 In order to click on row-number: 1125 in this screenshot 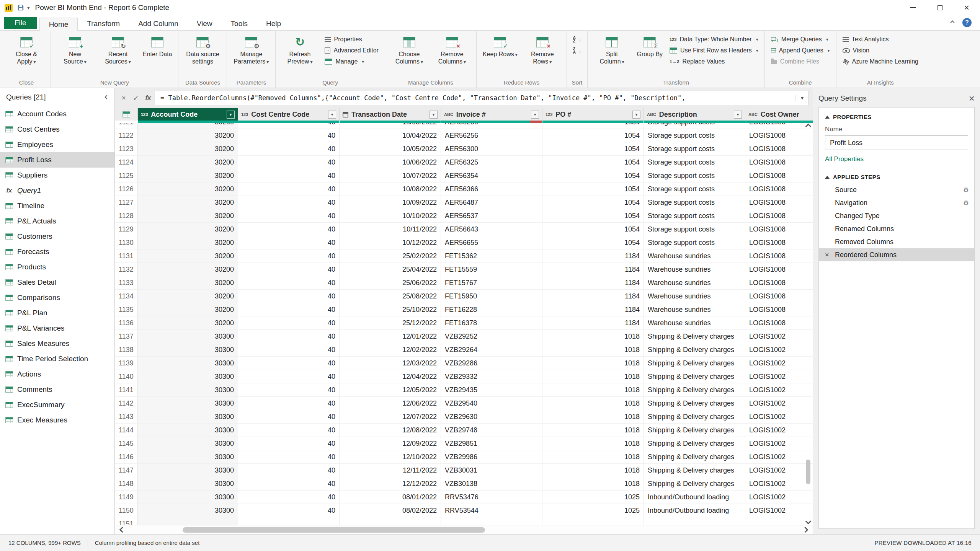, I will do `click(126, 176)`.